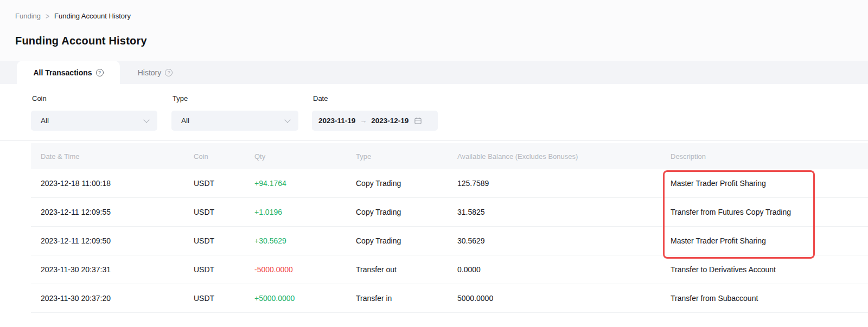  I want to click on datetime-cell: 2023-11-30 20:37:31, so click(117, 270).